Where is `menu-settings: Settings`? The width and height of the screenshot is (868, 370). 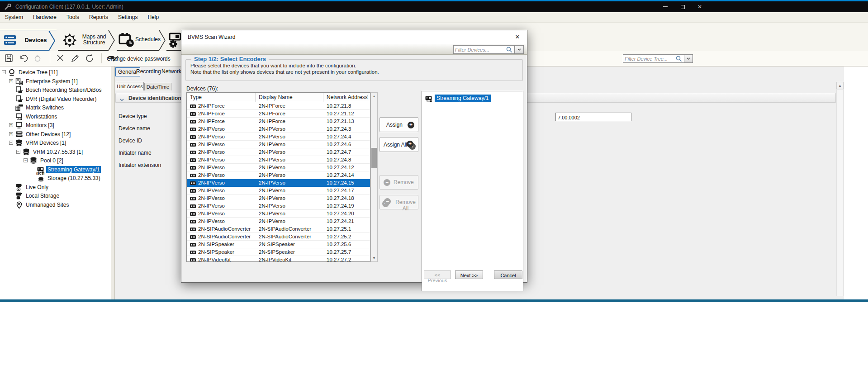
menu-settings: Settings is located at coordinates (128, 17).